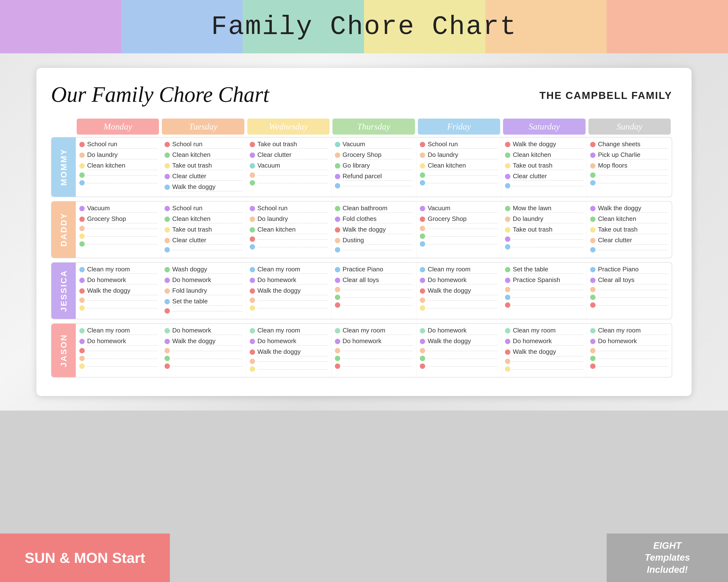  Describe the element at coordinates (122, 155) in the screenshot. I see `chore-text: Do laundry` at that location.